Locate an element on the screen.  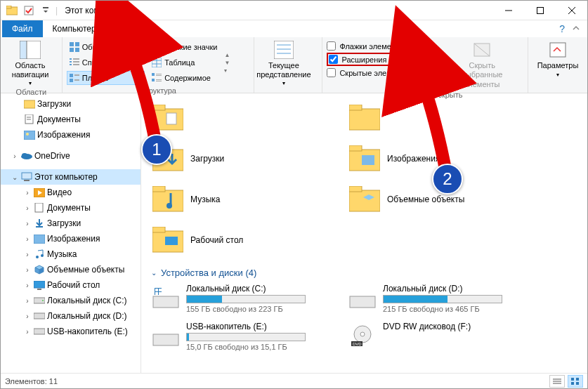
folder-downloads: Загрузки is located at coordinates (249, 159).